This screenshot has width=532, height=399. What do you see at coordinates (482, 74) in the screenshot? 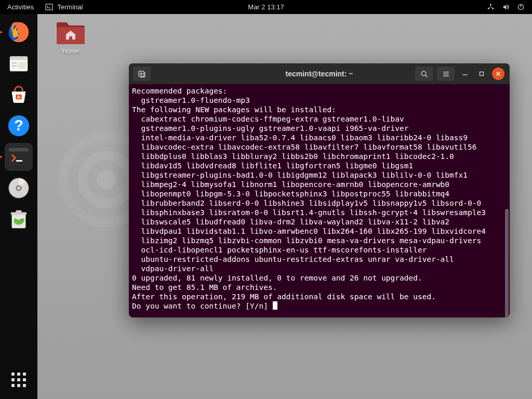
I see `maximize-button` at bounding box center [482, 74].